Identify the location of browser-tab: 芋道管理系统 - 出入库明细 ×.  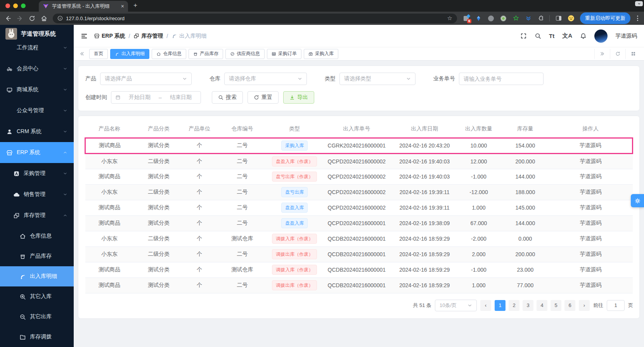
(83, 6).